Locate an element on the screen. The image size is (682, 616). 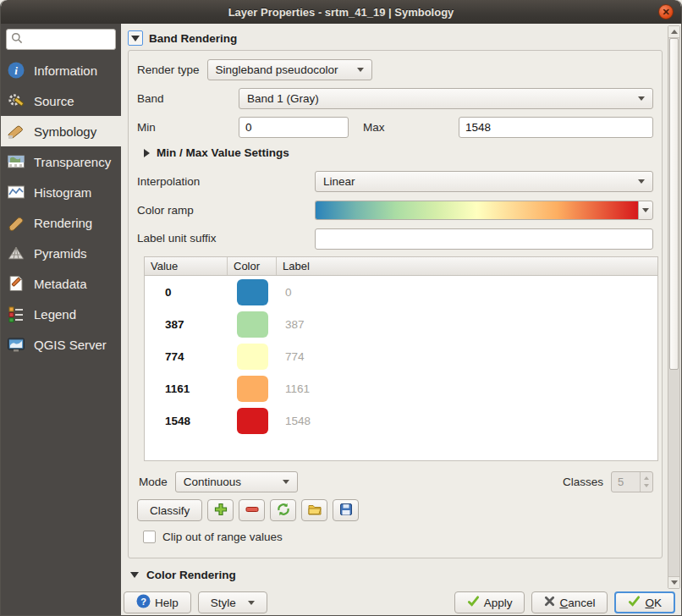
remove-button is located at coordinates (252, 510).